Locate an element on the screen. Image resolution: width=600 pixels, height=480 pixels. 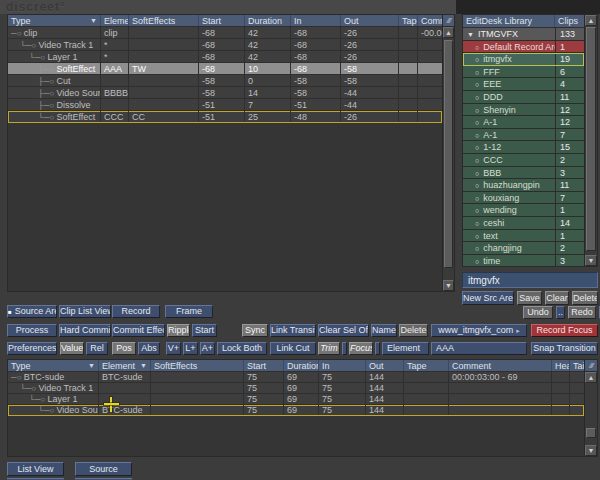
link-cut-button: Link Cut is located at coordinates (293, 348).